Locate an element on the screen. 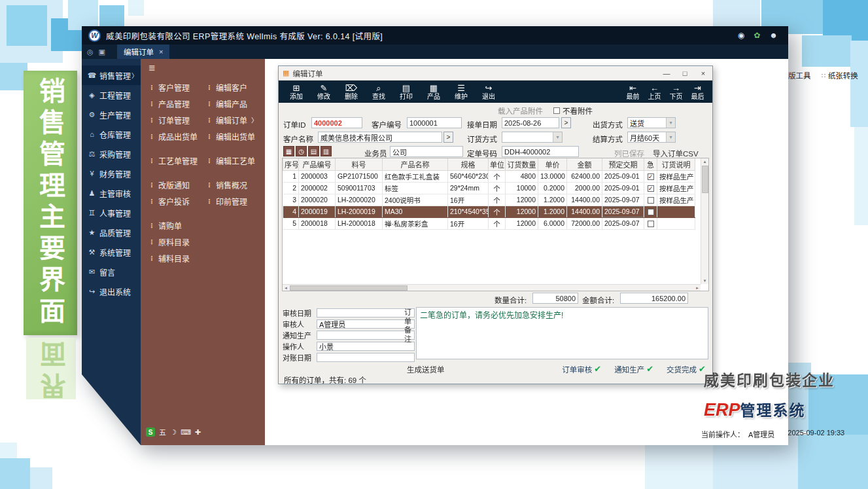 The width and height of the screenshot is (868, 489). column-header: 单价 is located at coordinates (553, 164).